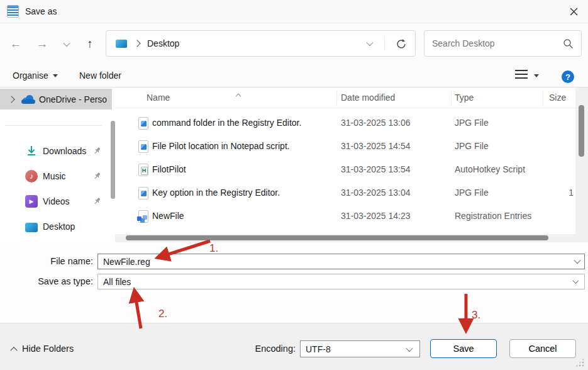 This screenshot has width=588, height=370. I want to click on dropdown-caret-icon, so click(55, 76).